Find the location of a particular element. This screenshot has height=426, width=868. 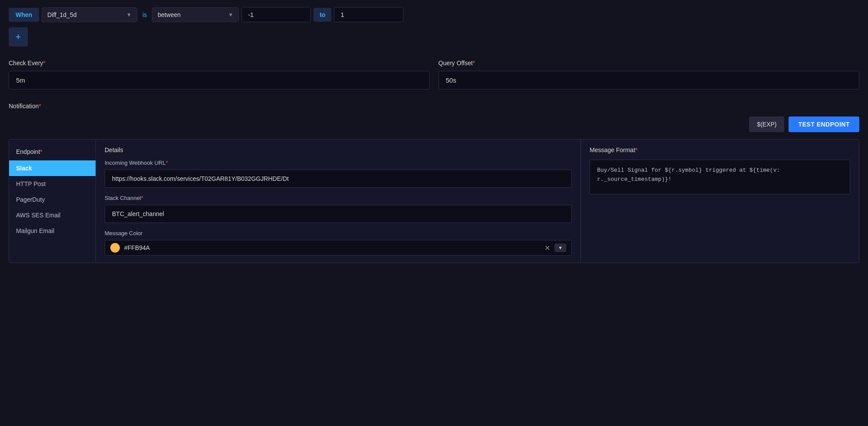

to-label: to is located at coordinates (322, 15).